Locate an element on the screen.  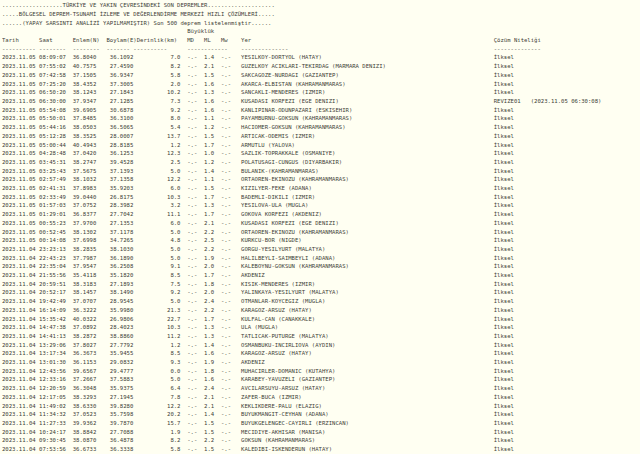
table-row: 2023.11.05 03:25:43 37.5675 37.1393 5.0 … is located at coordinates (321, 170).